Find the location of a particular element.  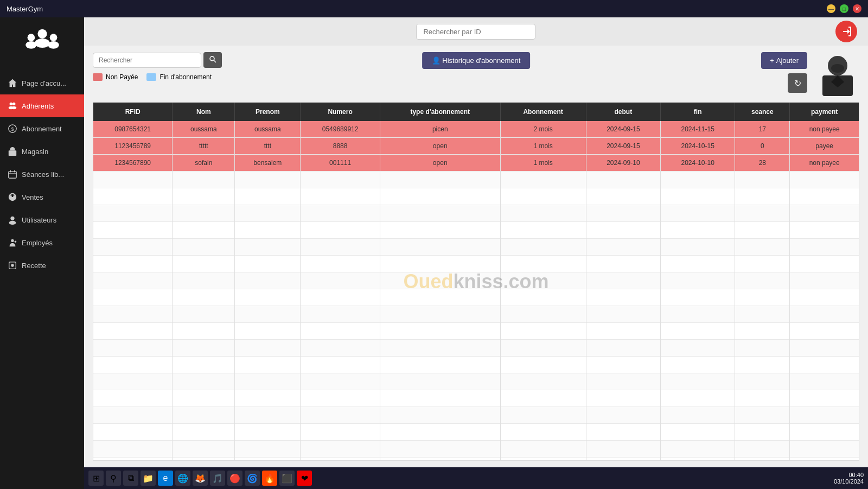

ajouter-button: + Ajouter is located at coordinates (784, 61).